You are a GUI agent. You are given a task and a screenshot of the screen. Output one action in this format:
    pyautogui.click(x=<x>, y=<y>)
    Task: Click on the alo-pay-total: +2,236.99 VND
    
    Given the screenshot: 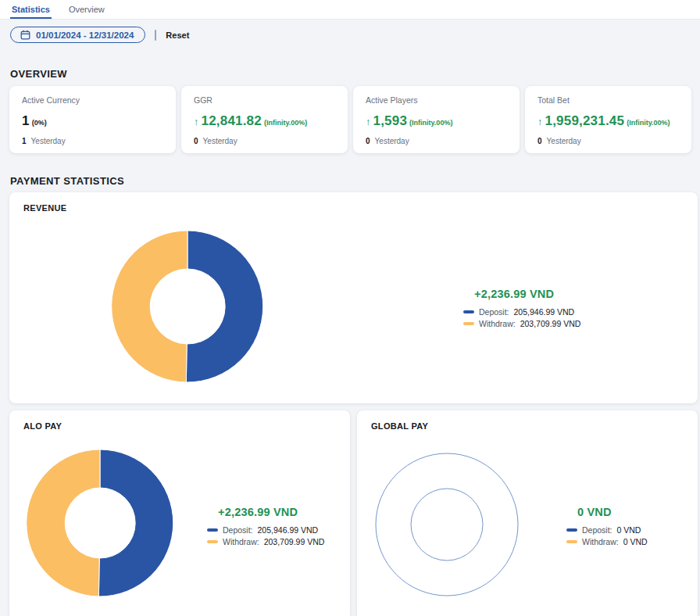 What is the action you would take?
    pyautogui.click(x=271, y=512)
    